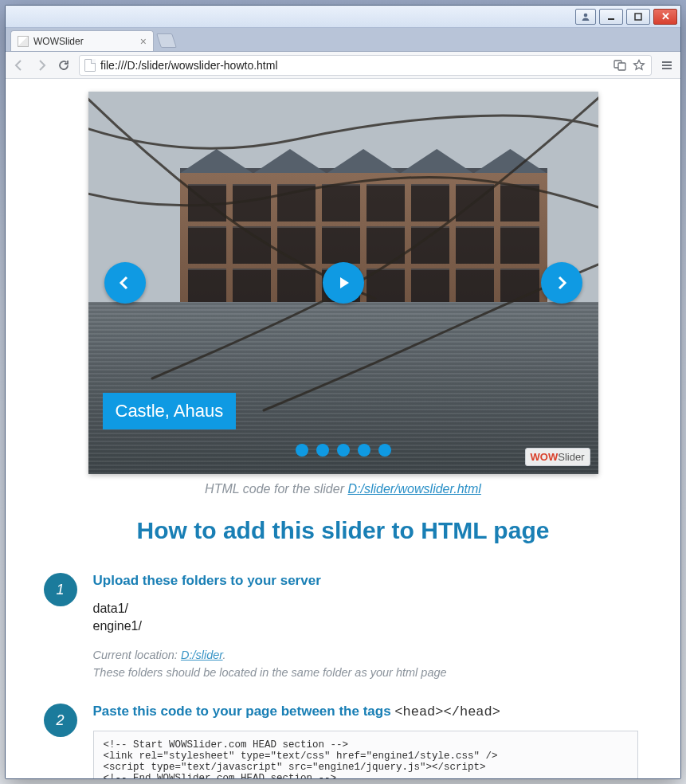  Describe the element at coordinates (19, 65) in the screenshot. I see `back-button` at that location.